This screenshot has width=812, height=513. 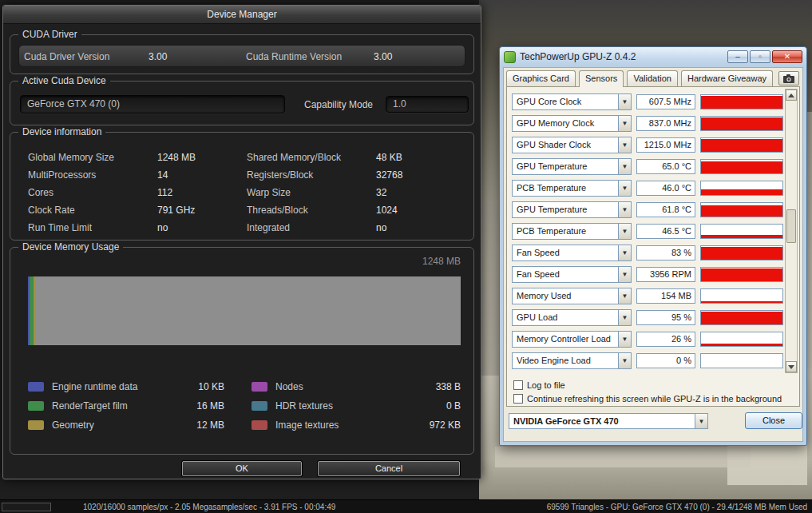 I want to click on capability-mode-value: 1.0, so click(x=399, y=104).